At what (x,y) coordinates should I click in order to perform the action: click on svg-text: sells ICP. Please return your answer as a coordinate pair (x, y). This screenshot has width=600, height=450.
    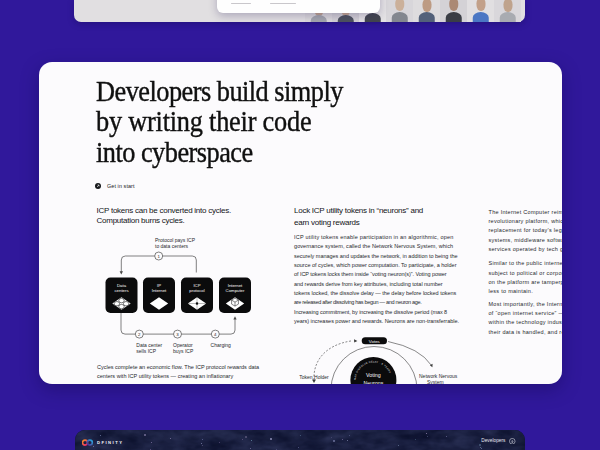
    Looking at the image, I should click on (146, 351).